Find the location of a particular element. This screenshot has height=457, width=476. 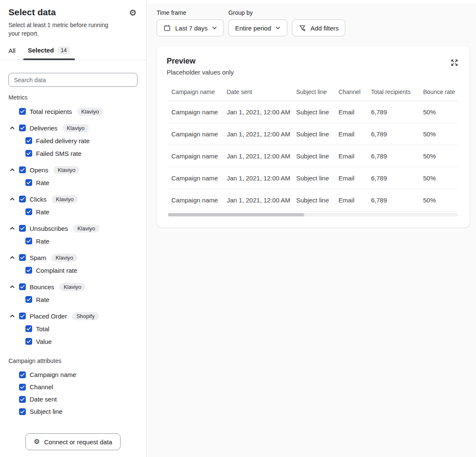

time-frame-dropdown: Last 7 days is located at coordinates (190, 28).